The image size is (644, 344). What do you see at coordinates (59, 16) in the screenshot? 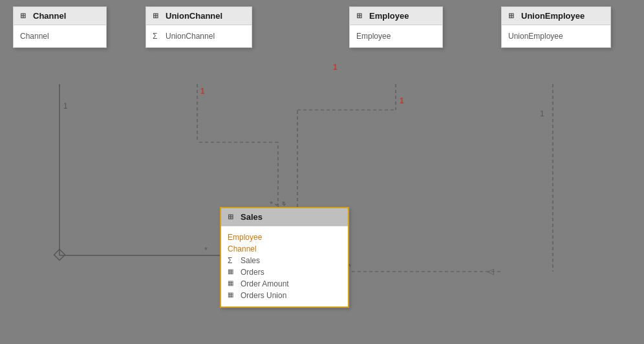
I see `channel-card-header: ⊞ Channel` at bounding box center [59, 16].